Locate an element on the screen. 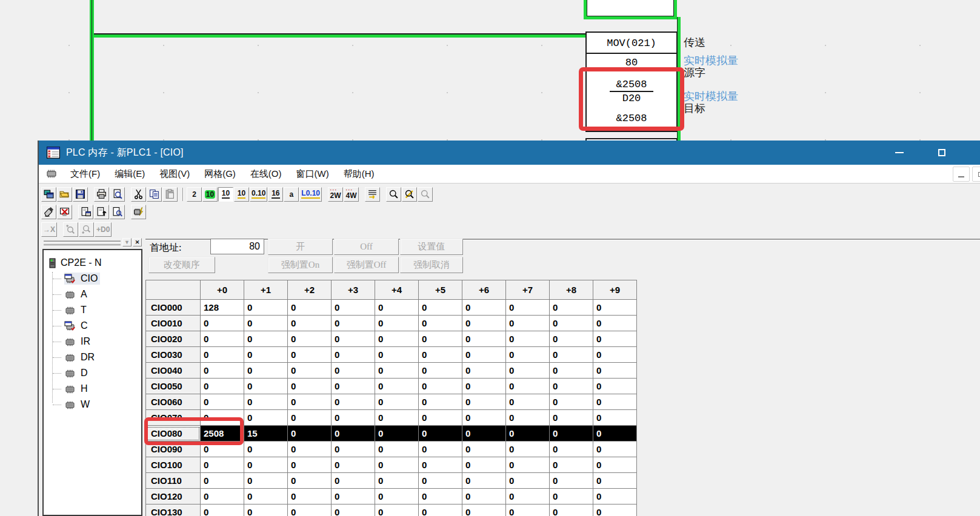  menu-item-5: 窗口(W) is located at coordinates (313, 174).